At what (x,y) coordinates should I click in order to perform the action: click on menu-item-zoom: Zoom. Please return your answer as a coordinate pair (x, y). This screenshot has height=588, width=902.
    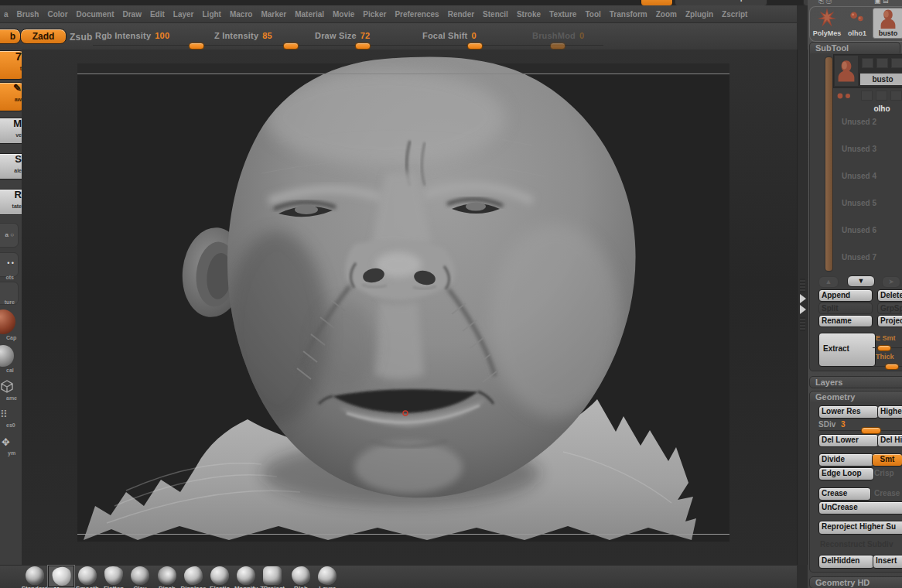
    Looking at the image, I should click on (667, 14).